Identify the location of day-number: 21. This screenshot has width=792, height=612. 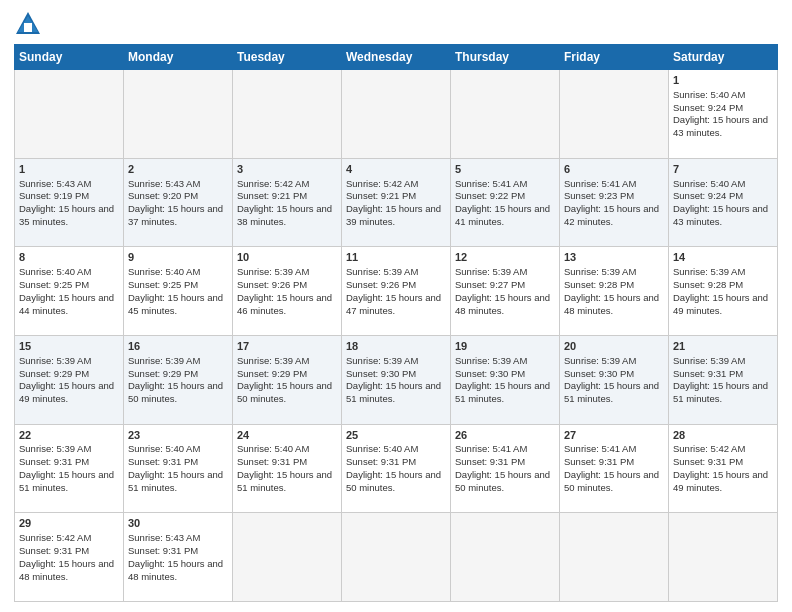
(723, 346).